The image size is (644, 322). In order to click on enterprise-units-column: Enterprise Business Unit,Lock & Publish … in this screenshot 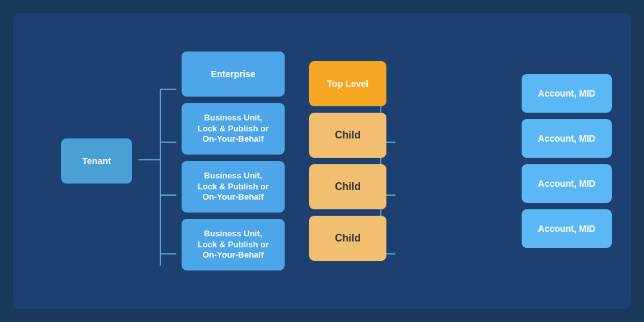, I will do `click(233, 161)`.